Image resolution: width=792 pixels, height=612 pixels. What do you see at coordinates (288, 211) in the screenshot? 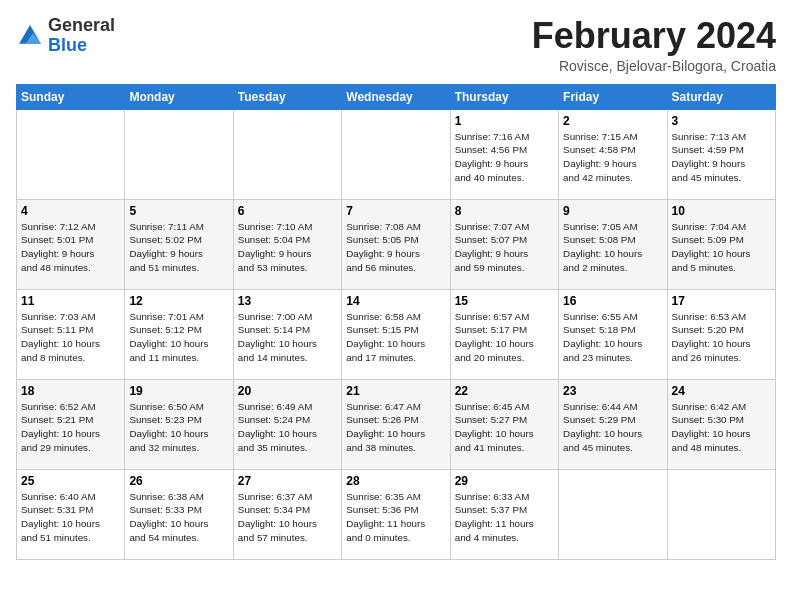
I see `day-number: 6` at bounding box center [288, 211].